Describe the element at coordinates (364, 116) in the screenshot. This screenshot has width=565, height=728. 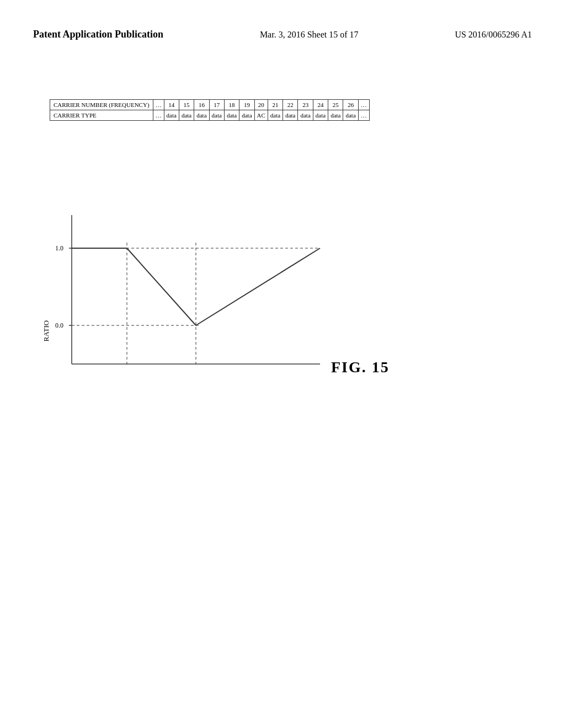
I see `col-dots-right-r2: …` at that location.